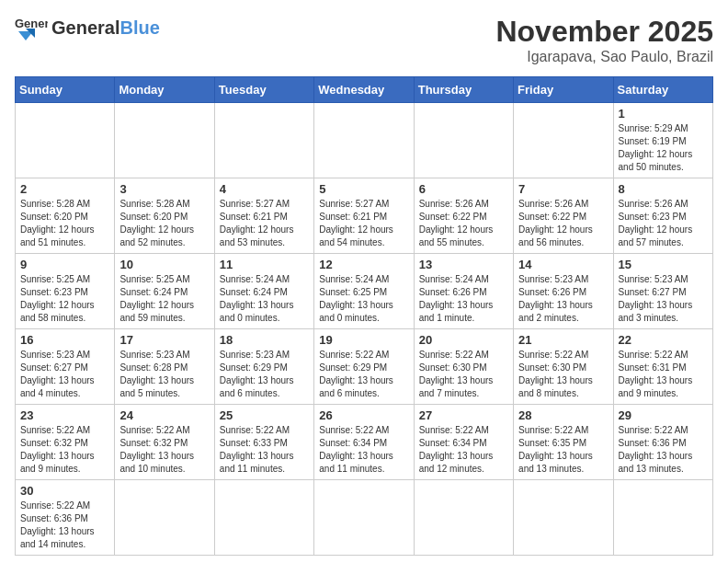 The image size is (728, 563). Describe the element at coordinates (364, 299) in the screenshot. I see `day-info: Sunrise: 5:24 AM Sunset: 6:25 PM Dayligh…` at that location.